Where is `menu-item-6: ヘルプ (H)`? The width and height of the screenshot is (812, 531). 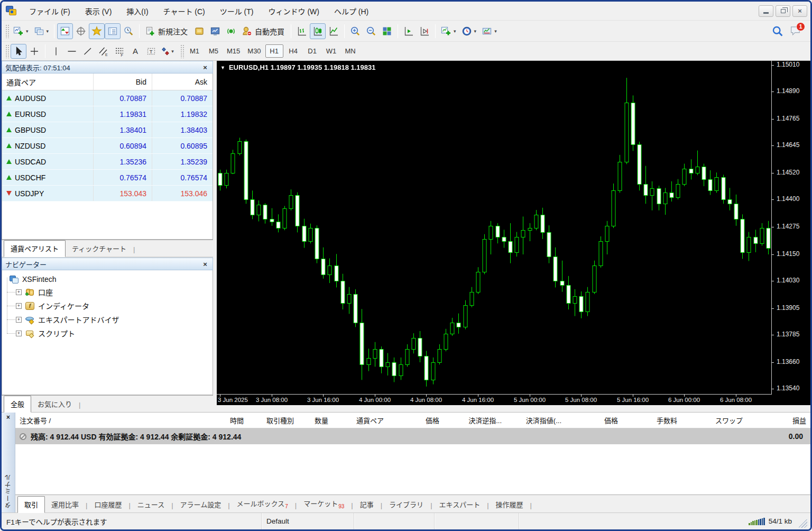 menu-item-6: ヘルプ (H) is located at coordinates (351, 11).